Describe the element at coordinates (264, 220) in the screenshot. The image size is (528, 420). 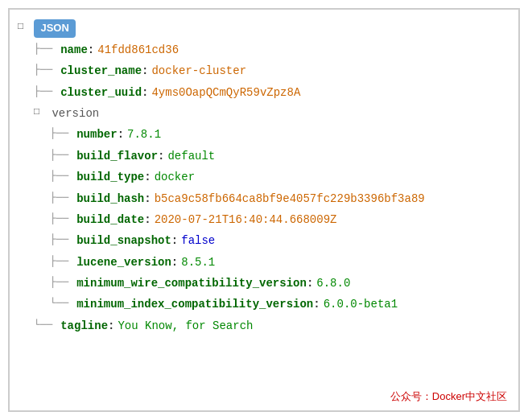
I see `field-build-date: ├── build_date : 2020-07-21T16:40:44.668…` at that location.